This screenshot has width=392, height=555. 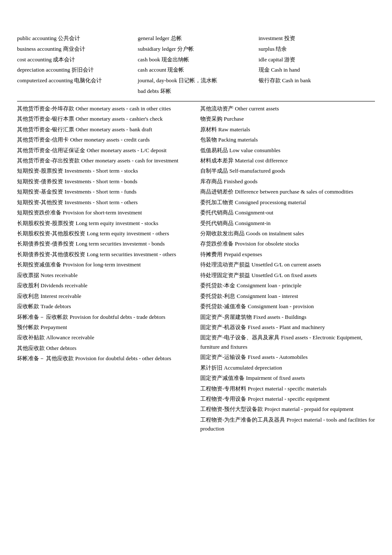 What do you see at coordinates (196, 65) in the screenshot?
I see `top-col-2: general ledger 总帐subsidiary ledger 分户帐ca…` at bounding box center [196, 65].